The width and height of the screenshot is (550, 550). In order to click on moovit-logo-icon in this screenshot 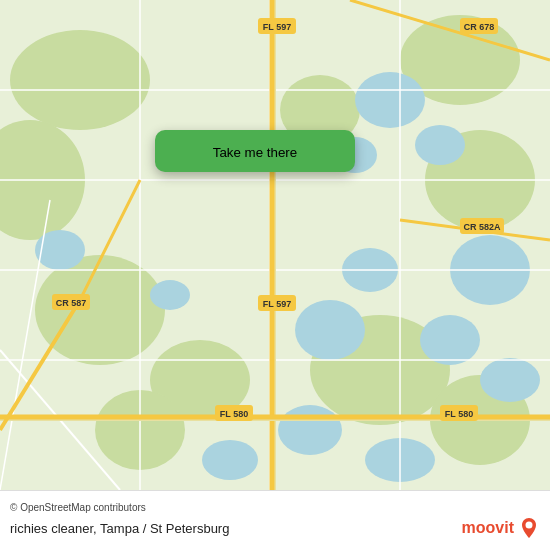, I will do `click(529, 528)`.